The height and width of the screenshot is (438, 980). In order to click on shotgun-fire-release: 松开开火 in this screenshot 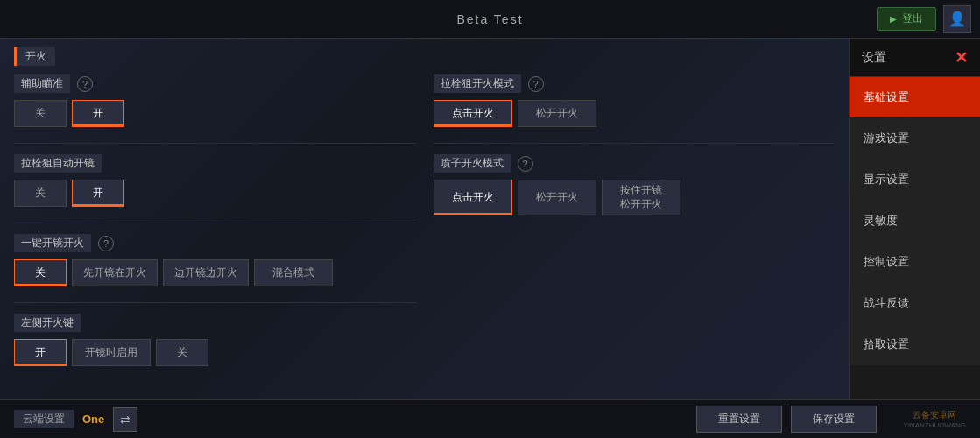, I will do `click(557, 198)`.